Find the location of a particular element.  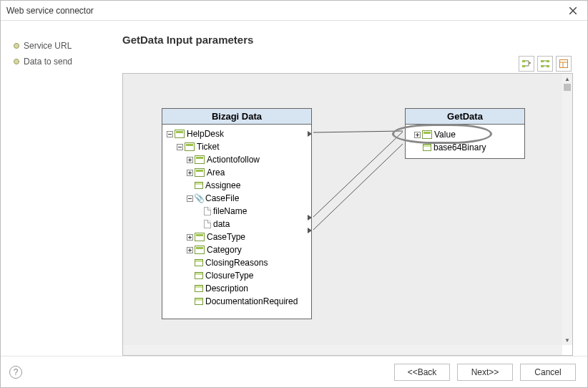

getdata-tree: Value base64Binary is located at coordinates (465, 142).